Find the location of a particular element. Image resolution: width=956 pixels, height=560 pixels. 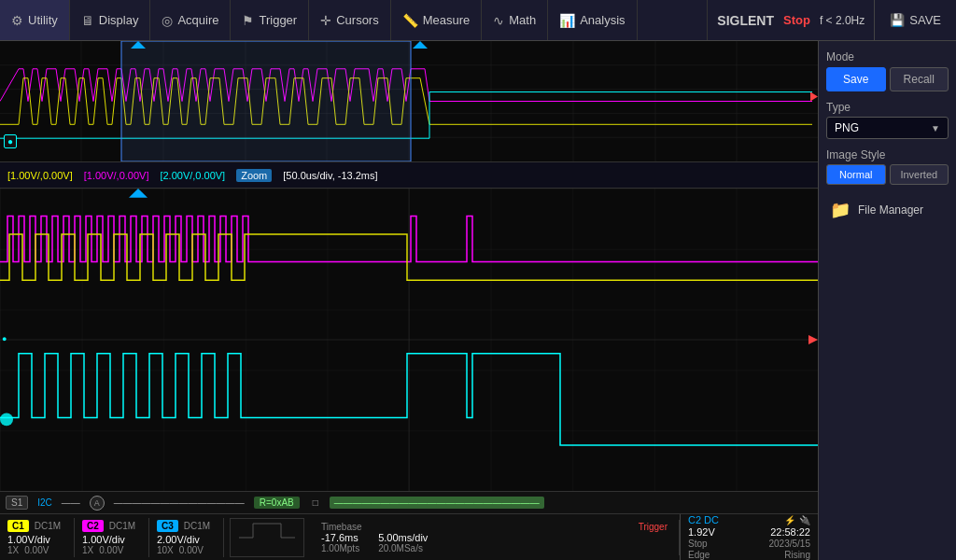

ch3-badge: C3 is located at coordinates (168, 526).